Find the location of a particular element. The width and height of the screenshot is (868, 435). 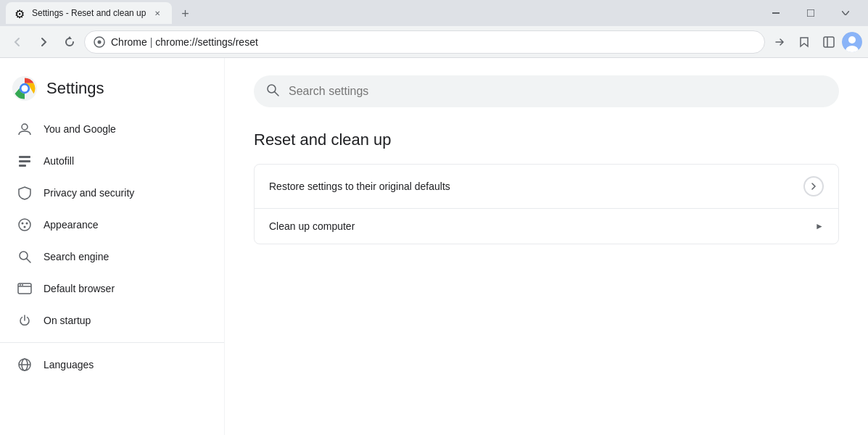

tab-close-button: ✕ is located at coordinates (157, 13).